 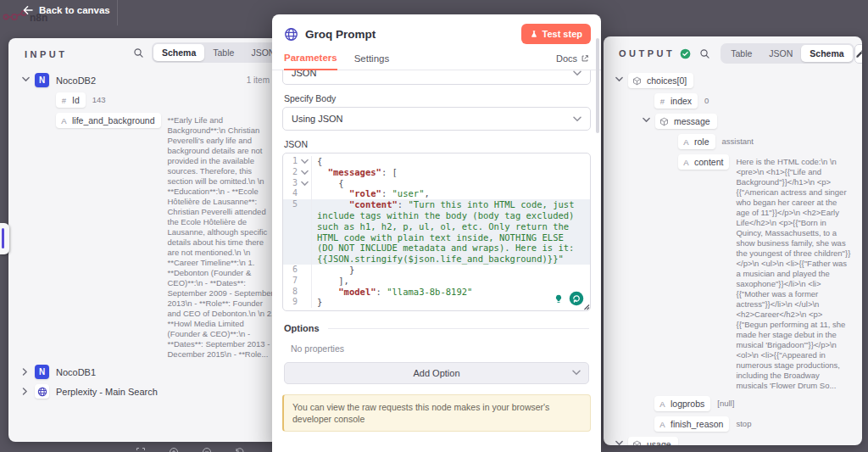 I want to click on schema-object-row: usage, so click(x=731, y=441).